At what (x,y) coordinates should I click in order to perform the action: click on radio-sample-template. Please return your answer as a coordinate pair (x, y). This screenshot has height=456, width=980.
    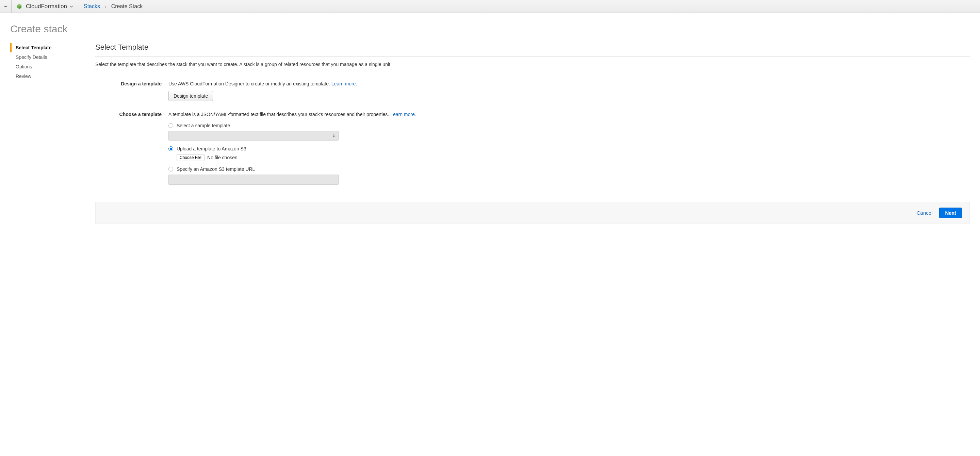
    Looking at the image, I should click on (171, 126).